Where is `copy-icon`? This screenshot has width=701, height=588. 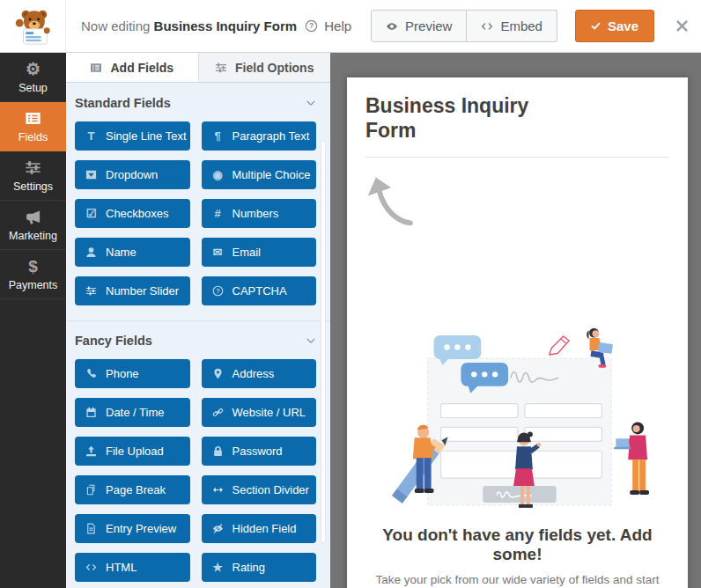 copy-icon is located at coordinates (92, 489).